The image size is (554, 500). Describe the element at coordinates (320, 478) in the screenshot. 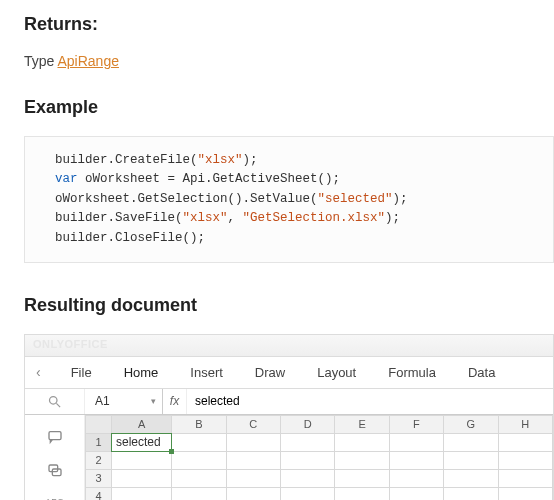

I see `table-row: 3` at that location.